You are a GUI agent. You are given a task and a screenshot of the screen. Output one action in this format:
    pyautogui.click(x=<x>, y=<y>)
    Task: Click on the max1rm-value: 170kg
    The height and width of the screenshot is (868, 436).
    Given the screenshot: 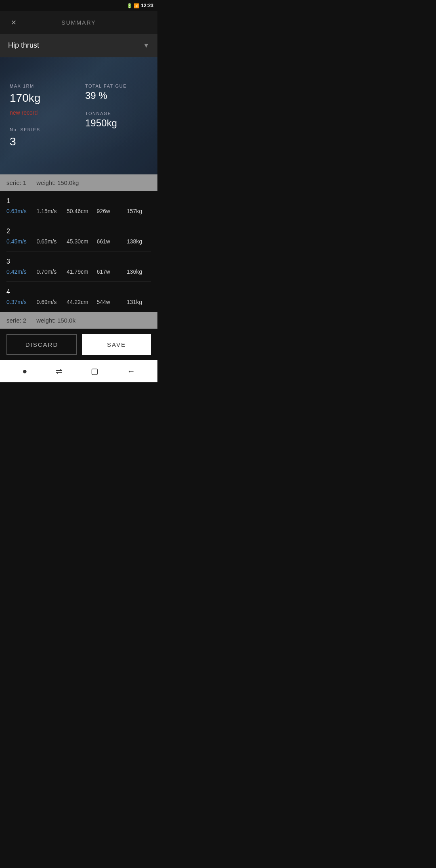 What is the action you would take?
    pyautogui.click(x=44, y=98)
    